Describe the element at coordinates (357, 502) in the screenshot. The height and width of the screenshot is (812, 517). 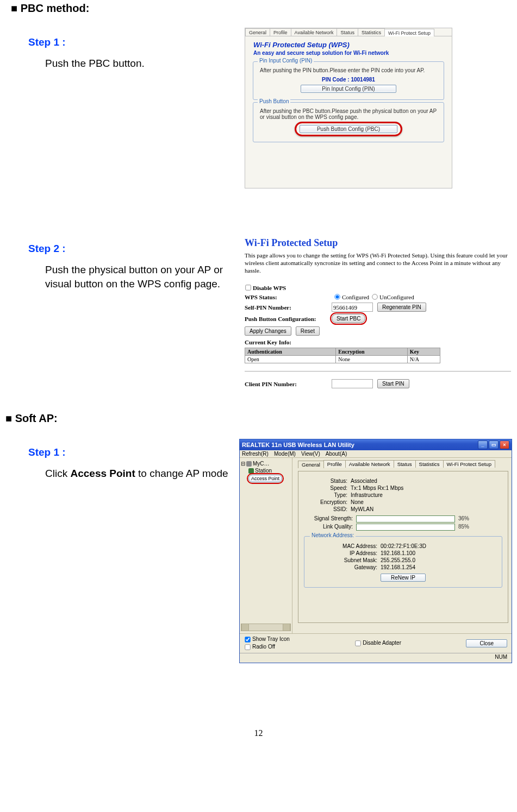
I see `encryption-value: None` at that location.